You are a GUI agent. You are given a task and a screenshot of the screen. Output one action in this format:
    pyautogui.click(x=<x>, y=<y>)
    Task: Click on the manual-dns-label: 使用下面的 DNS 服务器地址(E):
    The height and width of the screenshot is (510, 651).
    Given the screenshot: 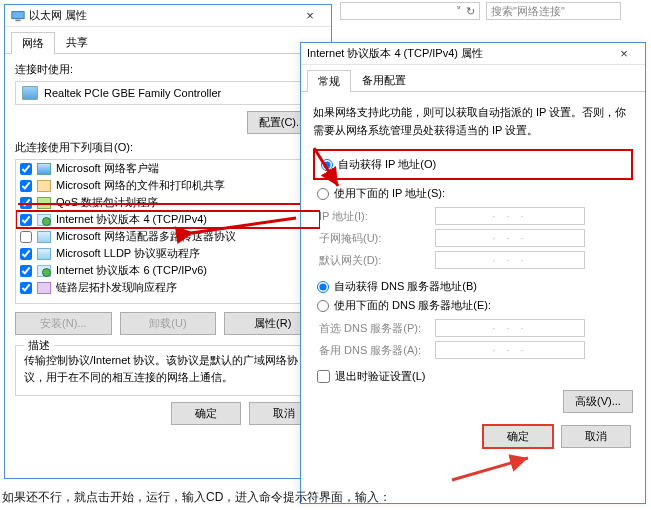 What is the action you would take?
    pyautogui.click(x=412, y=306)
    